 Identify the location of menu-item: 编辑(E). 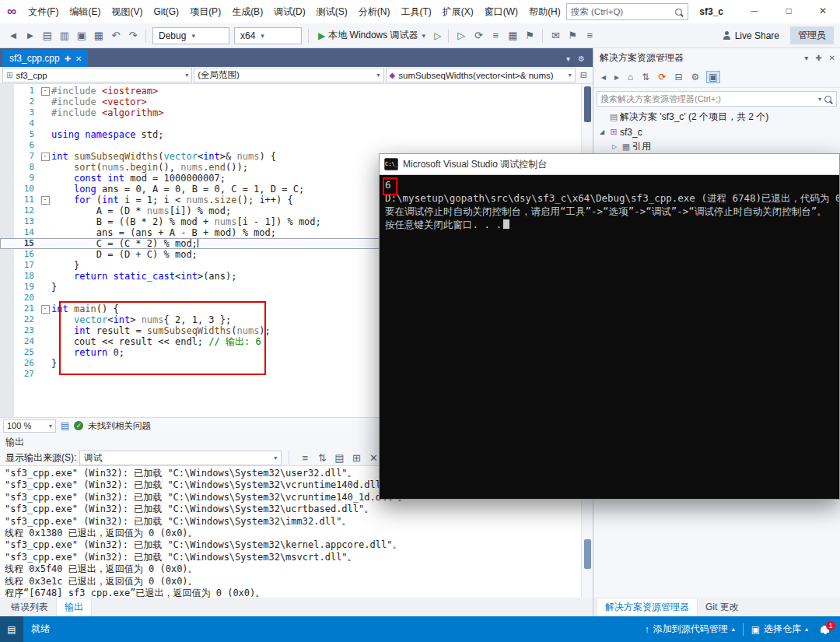
(85, 12).